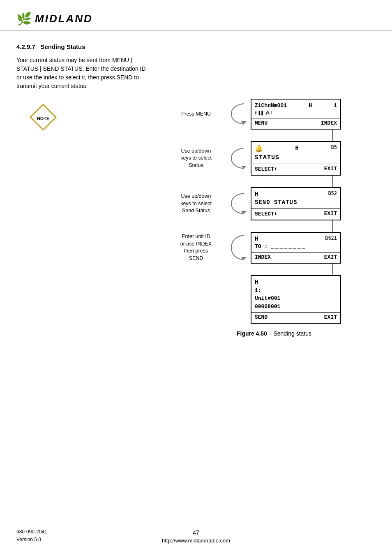 This screenshot has width=392, height=556. I want to click on screen5-bot-left: SEND, so click(261, 317).